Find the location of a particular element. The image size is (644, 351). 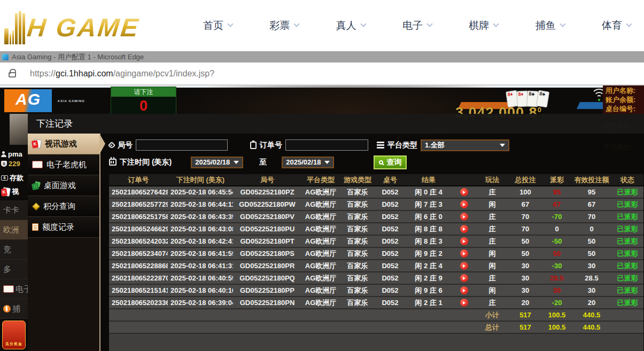

nav-item-lottery: 彩票 is located at coordinates (284, 26).